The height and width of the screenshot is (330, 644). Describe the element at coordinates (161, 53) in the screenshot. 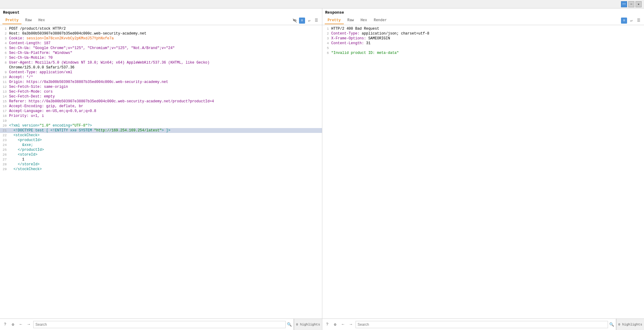

I see `code-line: 6Sec-Ch-Ua-Platform: "Windows"` at that location.